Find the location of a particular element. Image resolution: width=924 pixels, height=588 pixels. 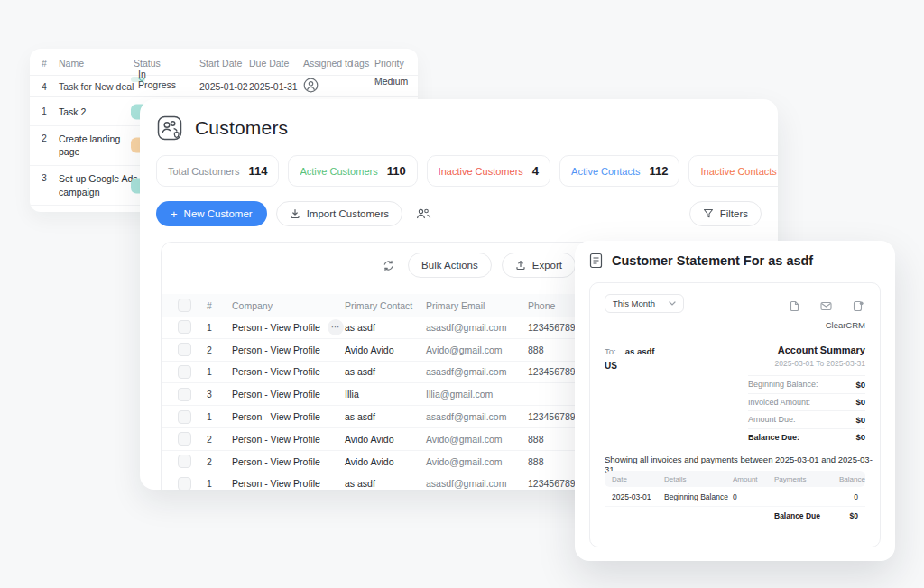

statement-title: Customer Statement For as asdf is located at coordinates (713, 261).